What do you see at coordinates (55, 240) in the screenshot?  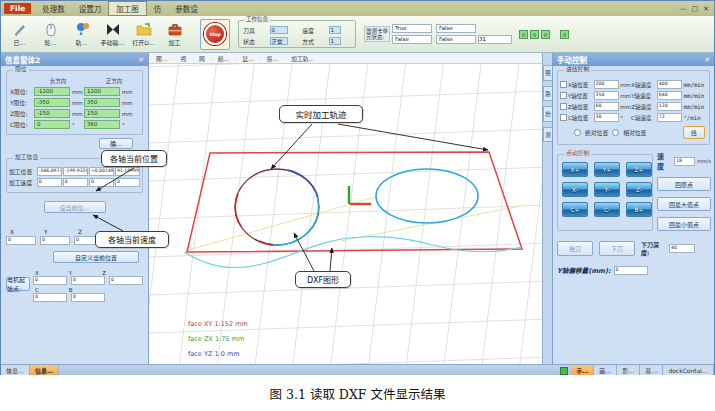 I see `axis-y-field: 0` at bounding box center [55, 240].